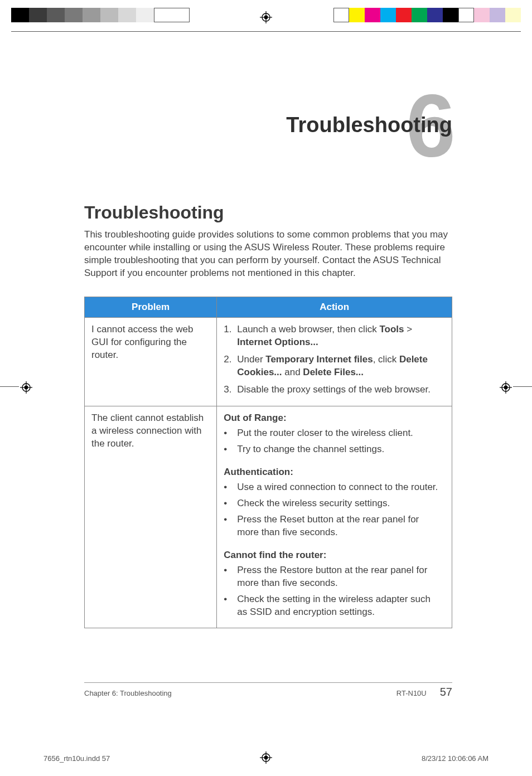  I want to click on th-problem: Problem, so click(151, 307).